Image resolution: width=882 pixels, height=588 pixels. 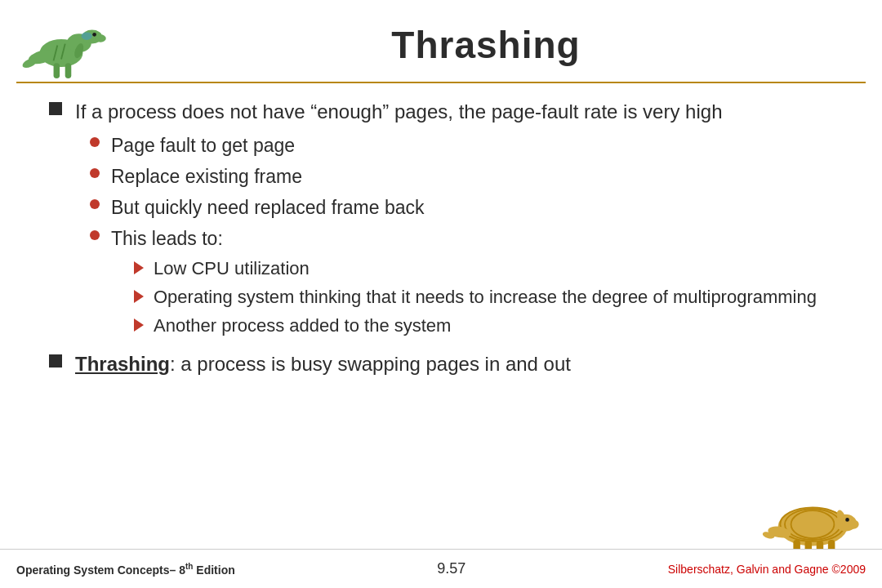 I want to click on sub-sub-bullet-3-text: Another process added to the system, so click(x=302, y=327).